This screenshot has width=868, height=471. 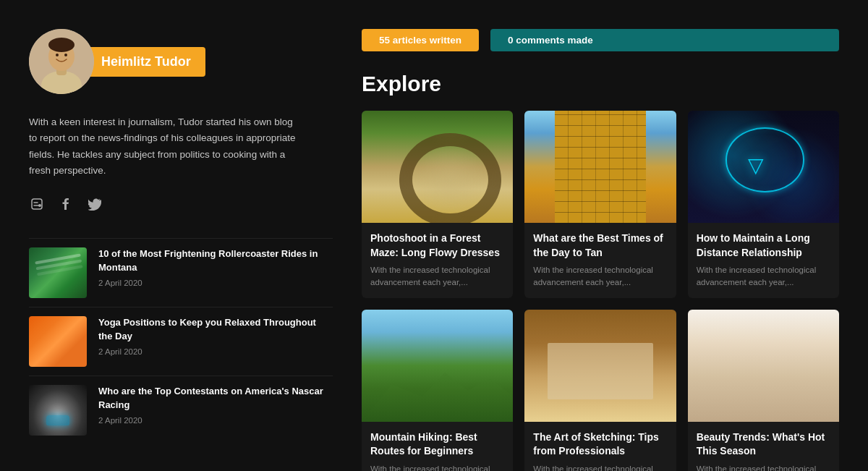 What do you see at coordinates (764, 204) in the screenshot?
I see `explore-card-3: How to Maintain a Long Distance Relation…` at bounding box center [764, 204].